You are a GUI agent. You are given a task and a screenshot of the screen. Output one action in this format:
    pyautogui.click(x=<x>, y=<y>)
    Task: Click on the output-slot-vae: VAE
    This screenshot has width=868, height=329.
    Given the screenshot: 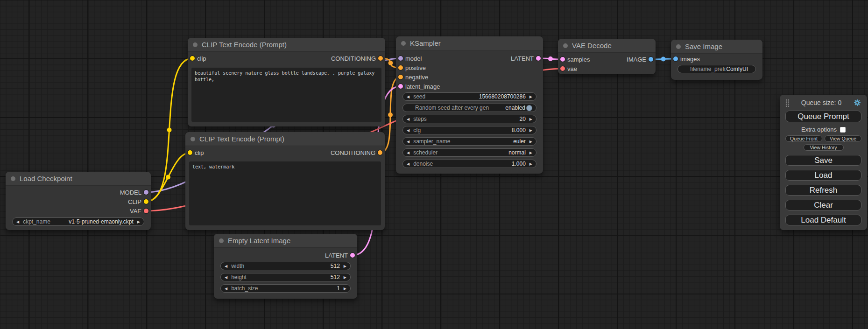 What is the action you would take?
    pyautogui.click(x=78, y=211)
    